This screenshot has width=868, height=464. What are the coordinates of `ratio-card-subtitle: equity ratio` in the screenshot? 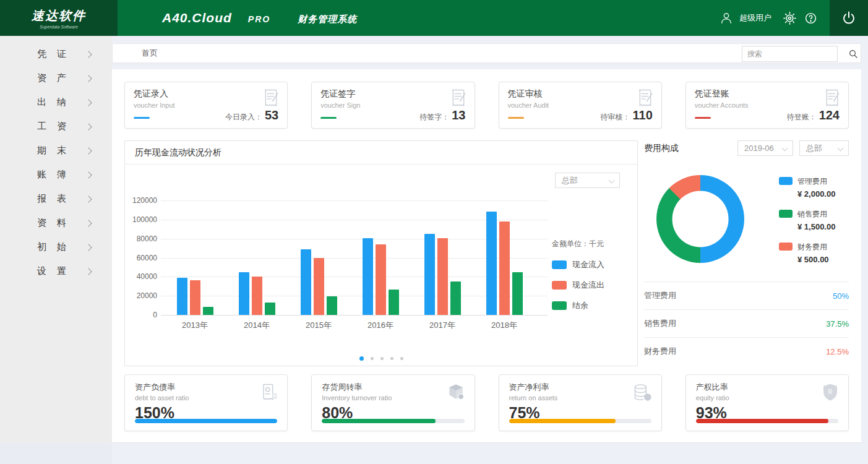 It's located at (767, 398).